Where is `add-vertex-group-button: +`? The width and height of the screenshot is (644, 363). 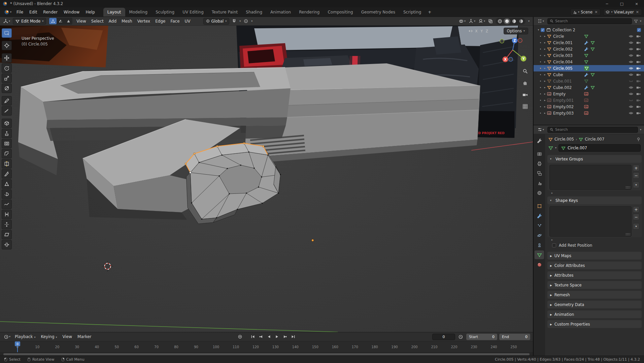 add-vertex-group-button: + is located at coordinates (636, 168).